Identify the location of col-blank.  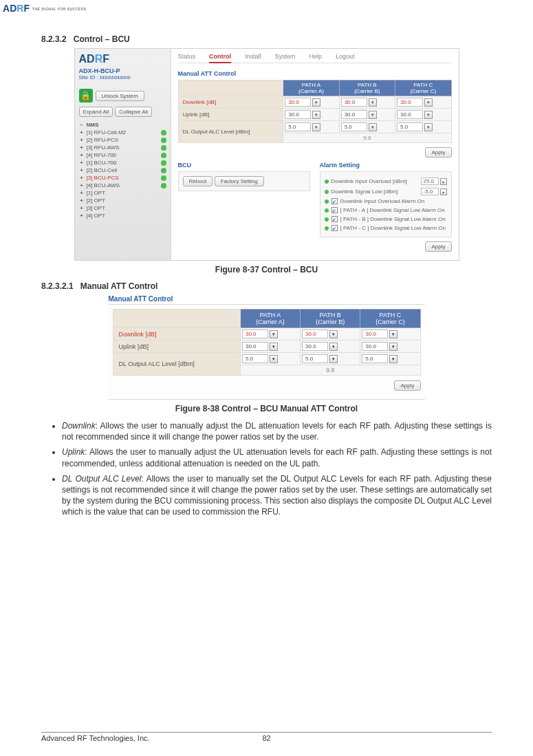
(231, 88).